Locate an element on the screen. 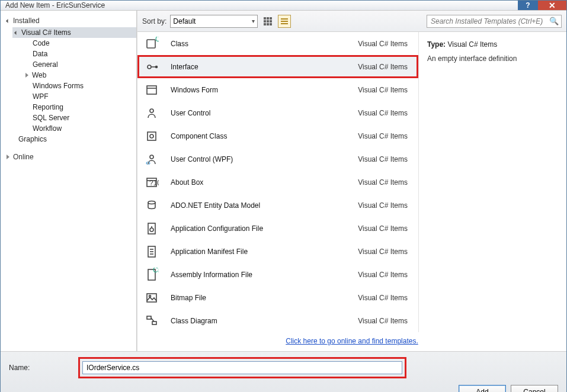  window-title: Add New Item - EricSunService is located at coordinates (262, 5).